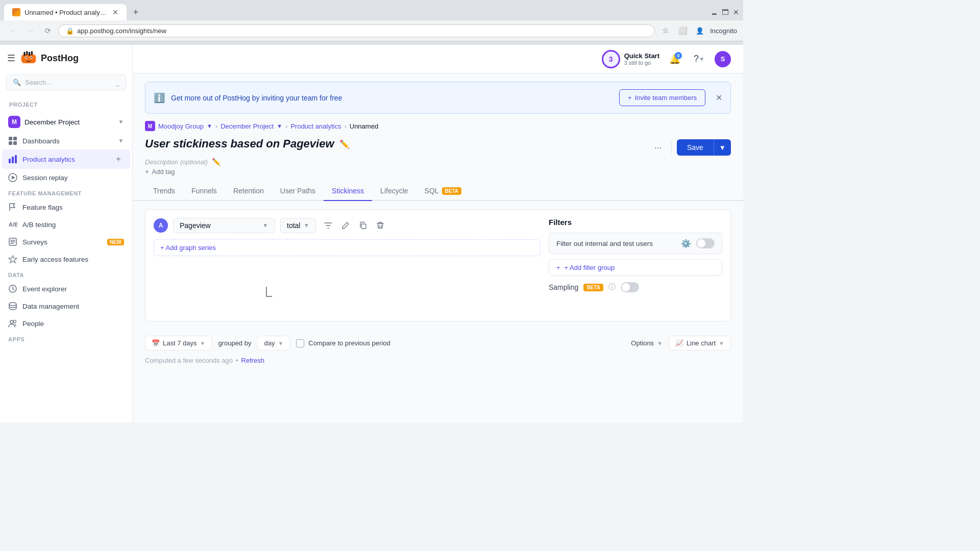  Describe the element at coordinates (179, 343) in the screenshot. I see `date-range-selector: 📅 Last 7 days ▼` at that location.